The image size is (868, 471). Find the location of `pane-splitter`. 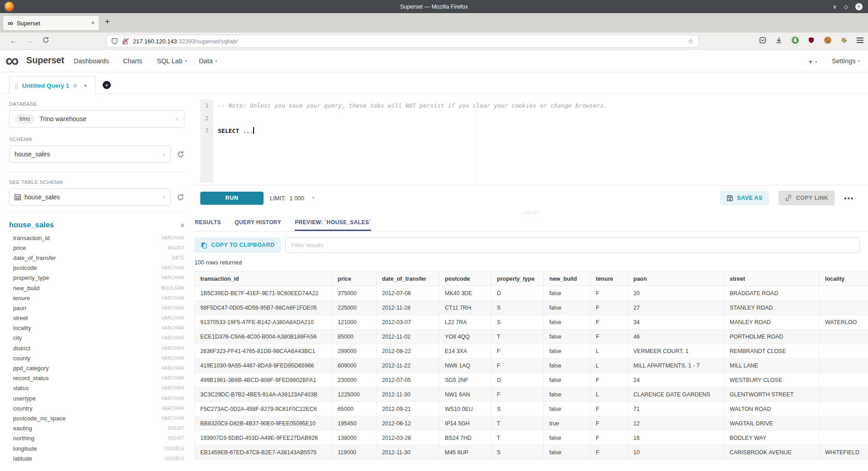

pane-splitter is located at coordinates (531, 213).